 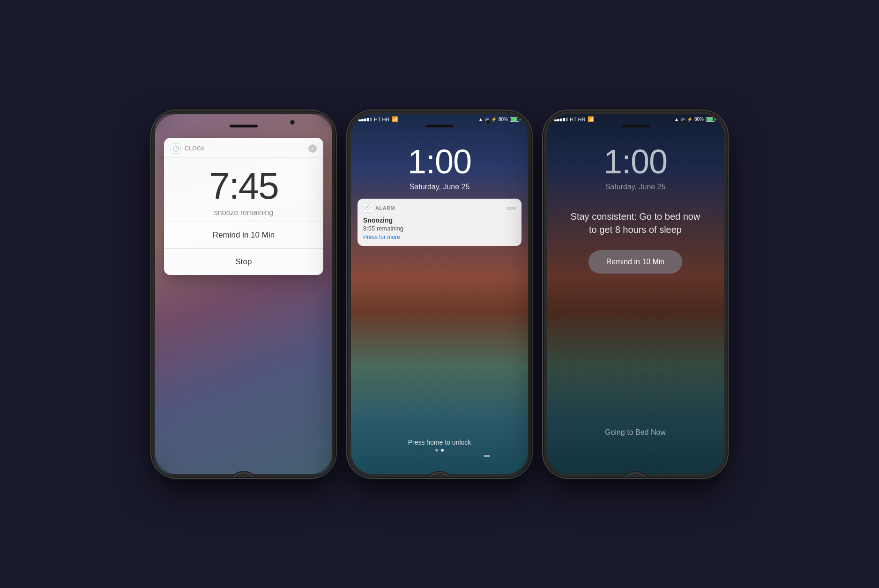 What do you see at coordinates (440, 442) in the screenshot?
I see `press-home-label: Press home to unlock` at bounding box center [440, 442].